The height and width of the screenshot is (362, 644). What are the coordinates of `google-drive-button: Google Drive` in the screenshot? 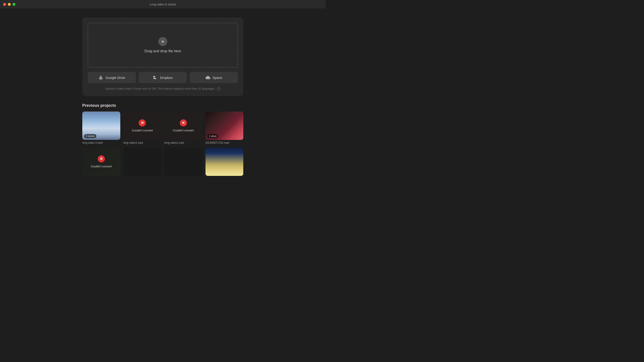 It's located at (112, 77).